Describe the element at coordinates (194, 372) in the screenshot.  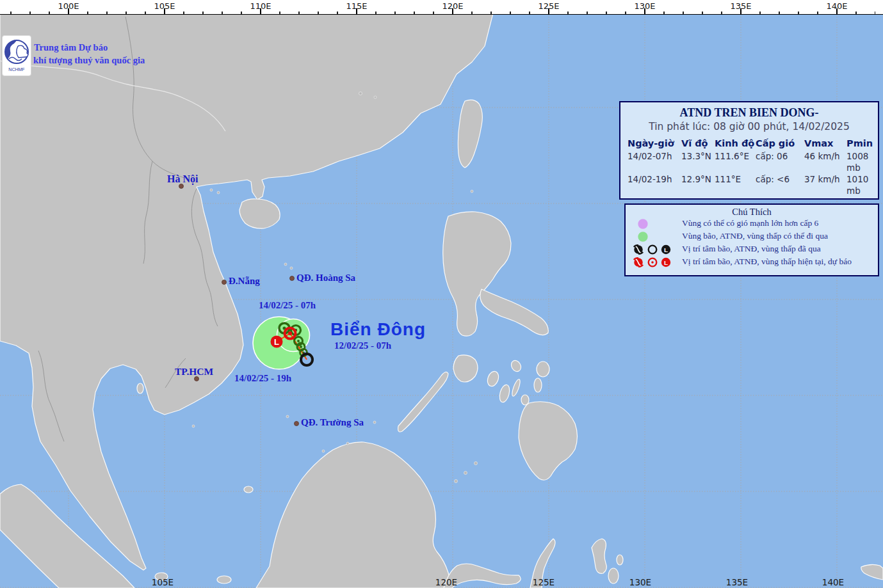
I see `label-hcm: TP.HCM` at that location.